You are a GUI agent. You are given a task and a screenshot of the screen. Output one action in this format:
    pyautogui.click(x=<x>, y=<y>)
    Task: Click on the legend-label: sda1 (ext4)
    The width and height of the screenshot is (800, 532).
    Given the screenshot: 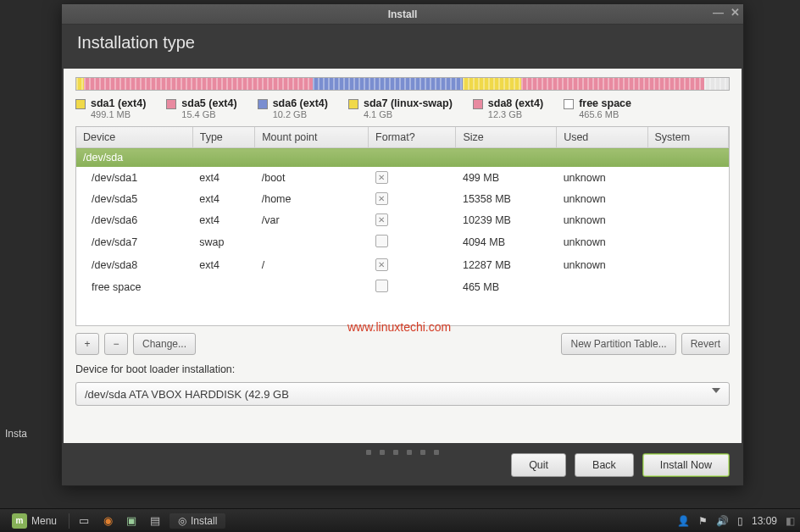 What is the action you would take?
    pyautogui.click(x=119, y=103)
    